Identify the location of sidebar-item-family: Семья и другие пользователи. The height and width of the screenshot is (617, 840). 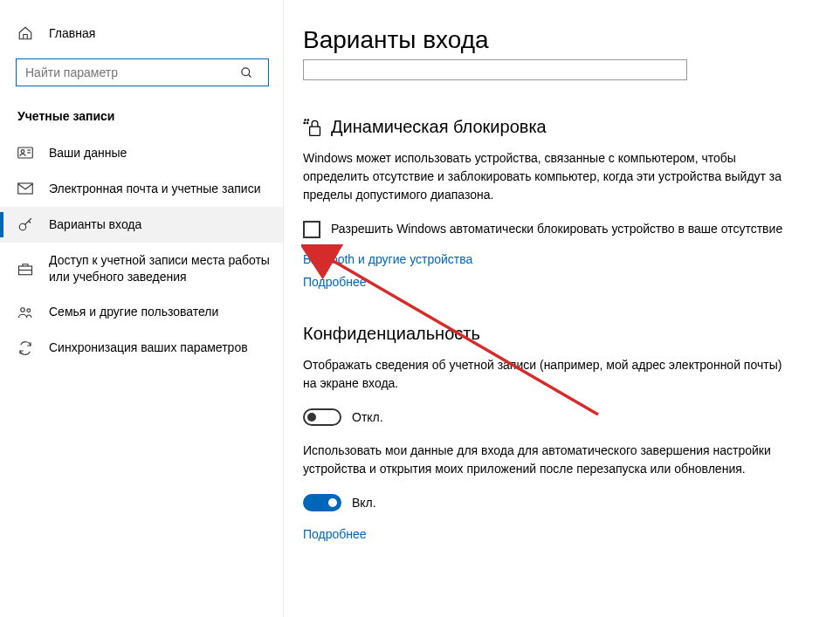
(141, 312).